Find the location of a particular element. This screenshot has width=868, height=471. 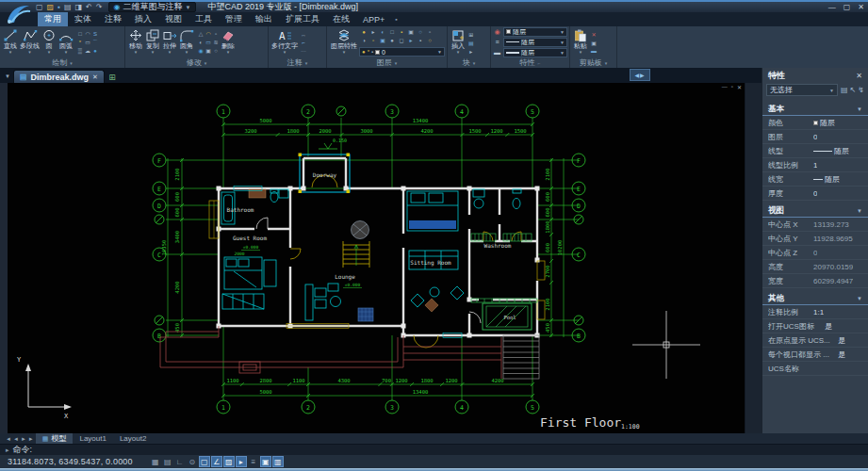

lineweight-dropdown: 随层▼ is located at coordinates (535, 53).